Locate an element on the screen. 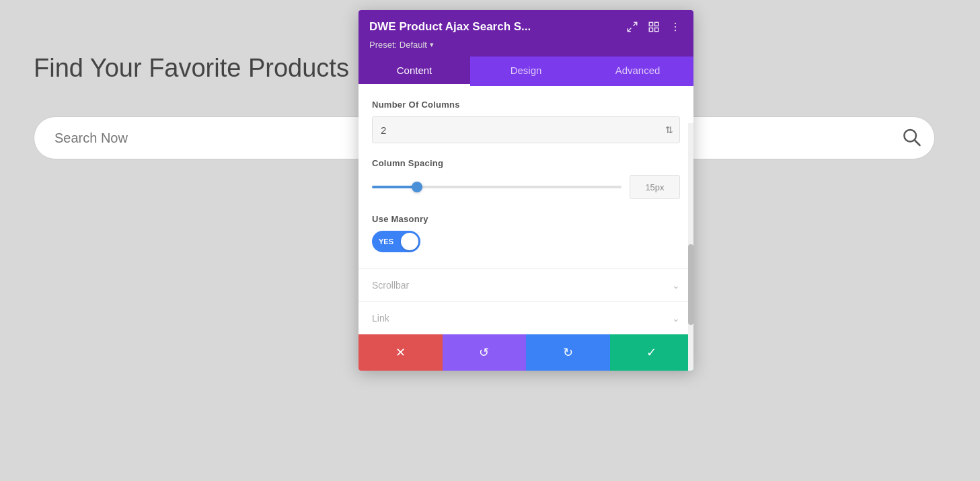  spacing-label: Column Spacing is located at coordinates (526, 163).